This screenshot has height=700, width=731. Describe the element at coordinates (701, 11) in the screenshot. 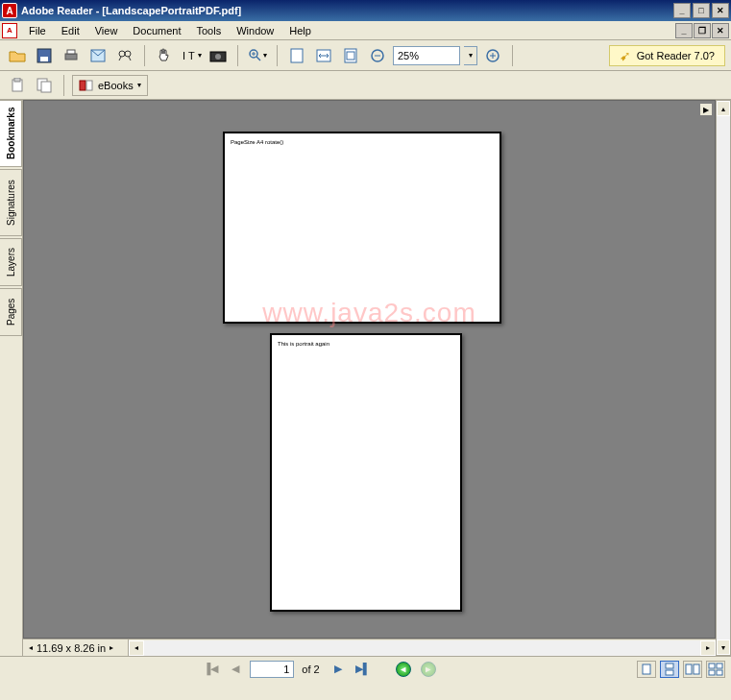

I see `maximize-button: □` at that location.